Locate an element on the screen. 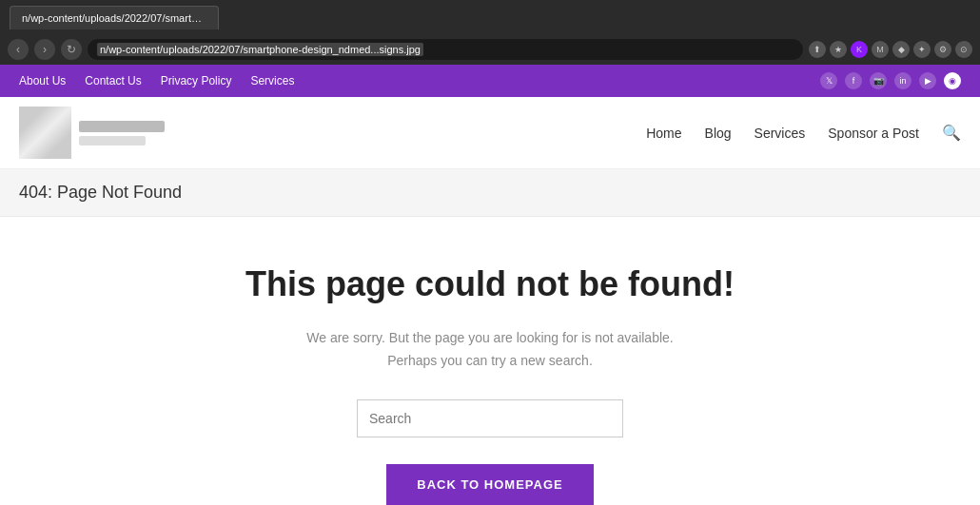 The width and height of the screenshot is (980, 505). top-nav-about-us: About Us is located at coordinates (42, 81).